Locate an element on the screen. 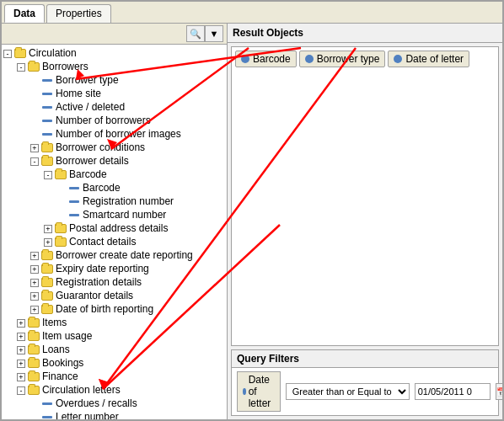 This screenshot has height=421, width=504. tree-item-label: Barcode is located at coordinates (101, 188).